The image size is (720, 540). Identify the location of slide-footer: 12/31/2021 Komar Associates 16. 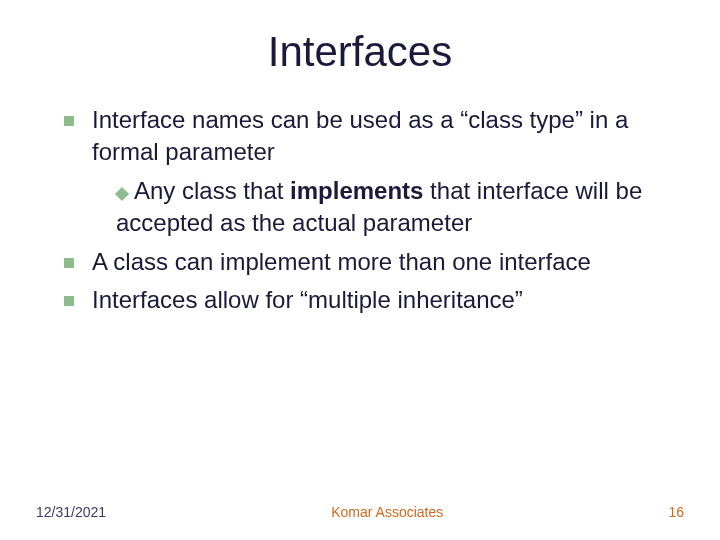
(360, 512).